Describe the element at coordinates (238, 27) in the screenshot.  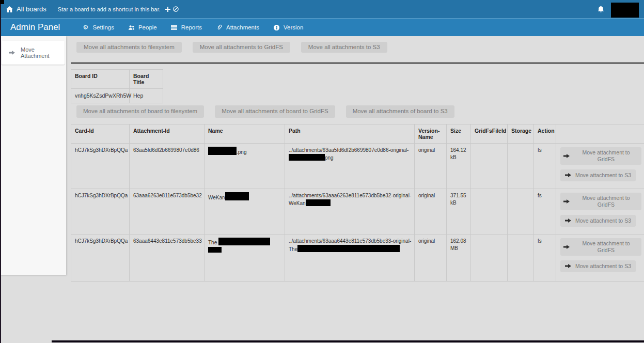
I see `nav-item-attachments: Attachments` at that location.